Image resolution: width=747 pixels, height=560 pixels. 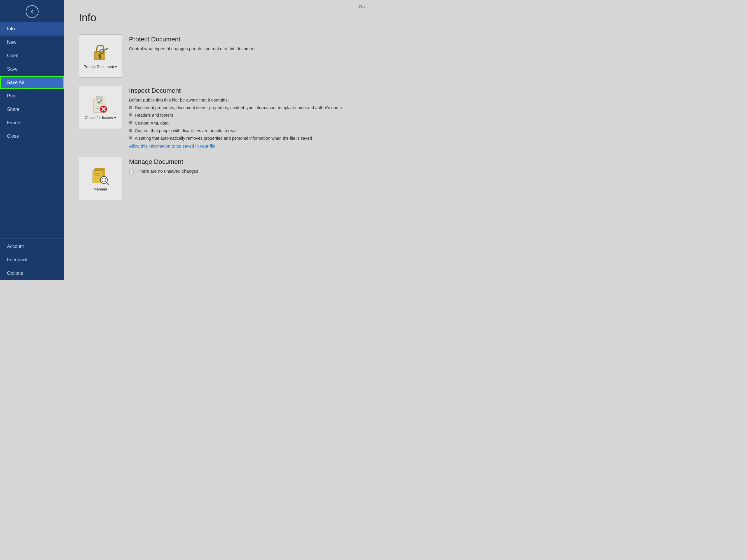 What do you see at coordinates (32, 29) in the screenshot?
I see `sidebar-item-info: Info` at bounding box center [32, 29].